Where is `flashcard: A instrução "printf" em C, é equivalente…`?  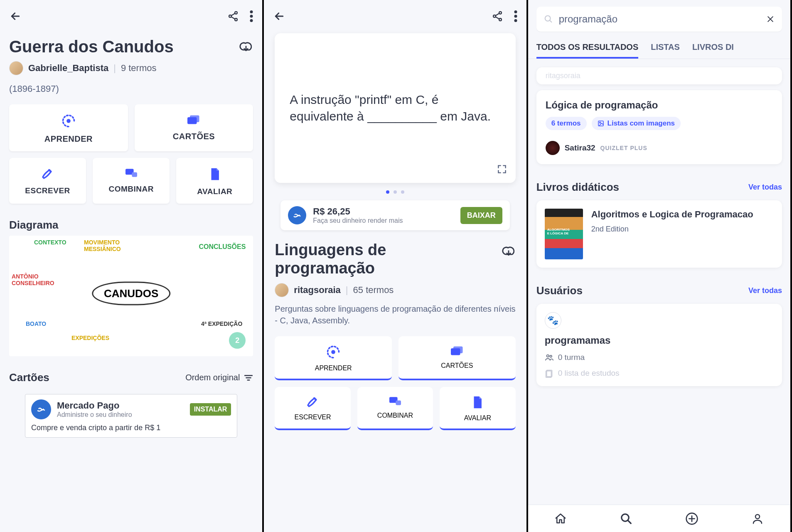 flashcard: A instrução "printf" em C, é equivalente… is located at coordinates (395, 108).